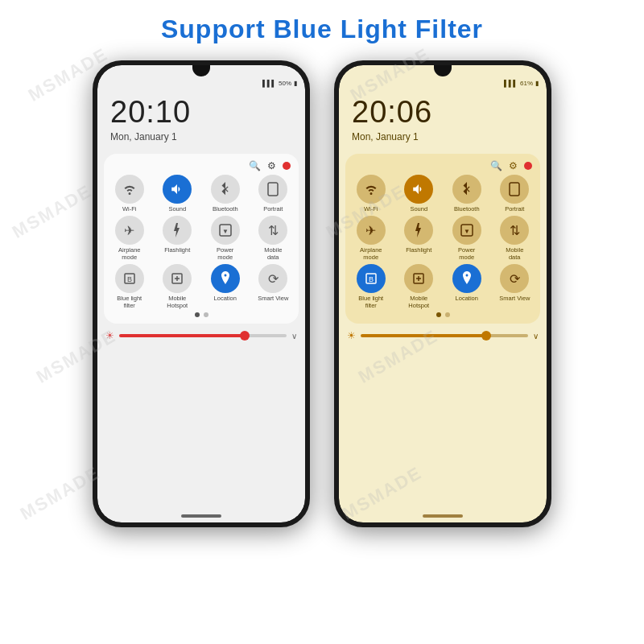  Describe the element at coordinates (272, 166) in the screenshot. I see `settings-icon-left: ⚙` at that location.